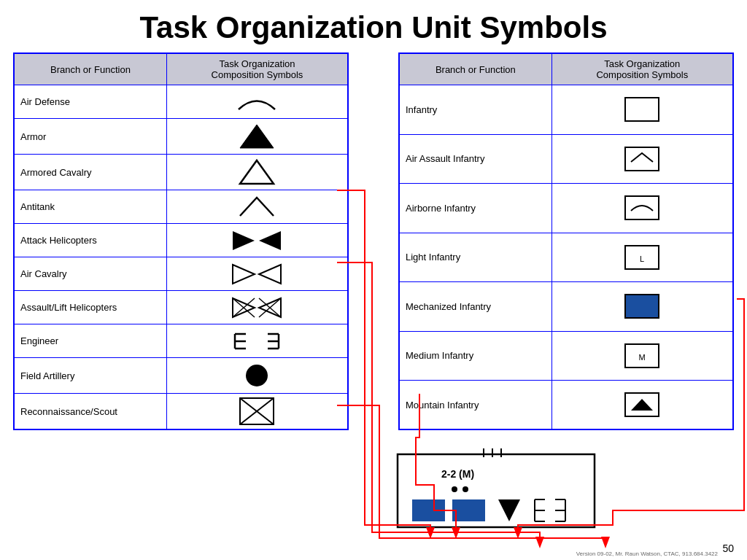  What do you see at coordinates (257, 69) in the screenshot?
I see `left-col2-header: Task OrganizationComposition Symbols` at bounding box center [257, 69].